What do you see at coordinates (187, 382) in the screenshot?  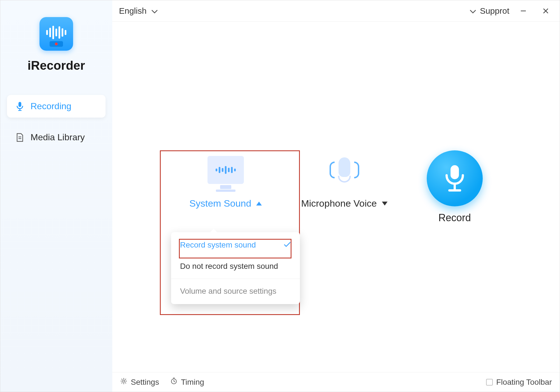 I see `timing-button: Timing` at bounding box center [187, 382].